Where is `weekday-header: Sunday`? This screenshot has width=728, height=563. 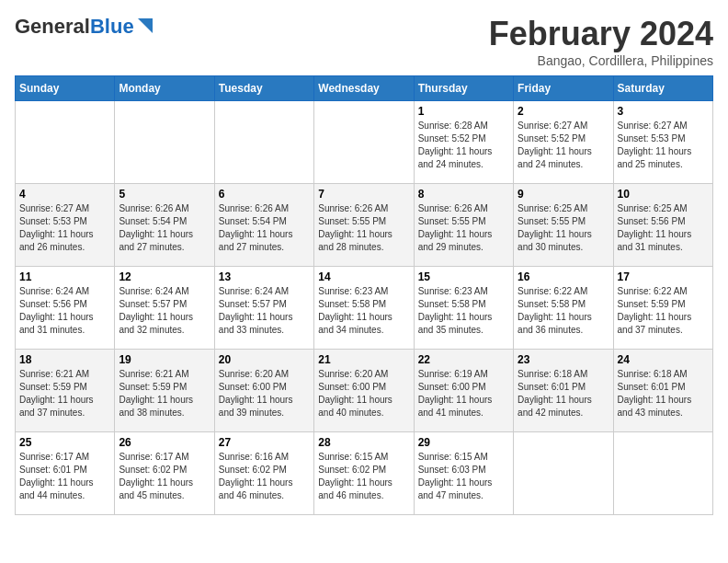 weekday-header: Sunday is located at coordinates (65, 88).